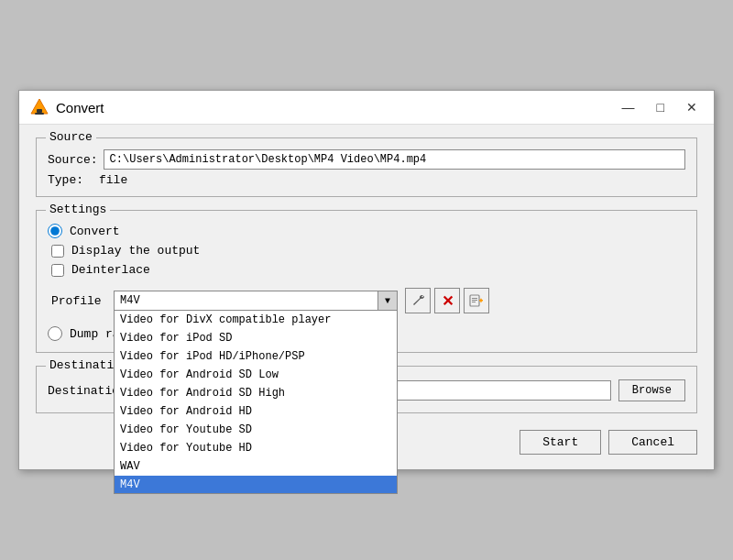 The height and width of the screenshot is (560, 733). Describe the element at coordinates (256, 402) in the screenshot. I see `dropdown-list: Video for DivX compatible player Video f…` at that location.